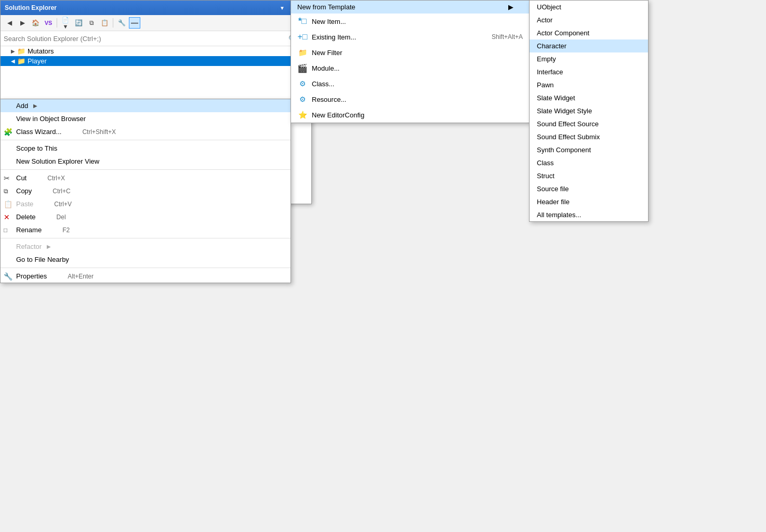 Image resolution: width=766 pixels, height=532 pixels. I want to click on submenu1-arrow: ▶, so click(511, 7).